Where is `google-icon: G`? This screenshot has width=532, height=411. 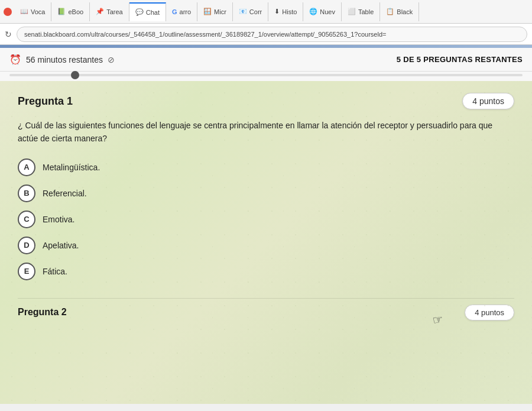
google-icon: G is located at coordinates (175, 12).